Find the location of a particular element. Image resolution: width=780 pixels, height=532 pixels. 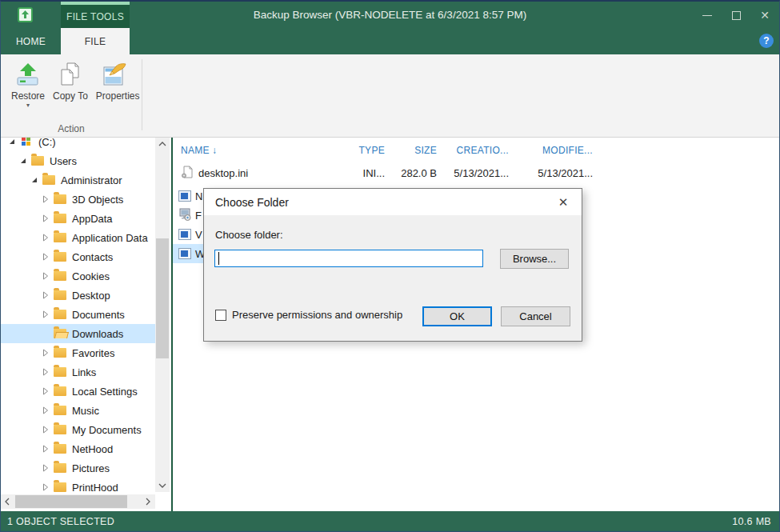

tree-item-nethood: NetHood is located at coordinates (78, 449).